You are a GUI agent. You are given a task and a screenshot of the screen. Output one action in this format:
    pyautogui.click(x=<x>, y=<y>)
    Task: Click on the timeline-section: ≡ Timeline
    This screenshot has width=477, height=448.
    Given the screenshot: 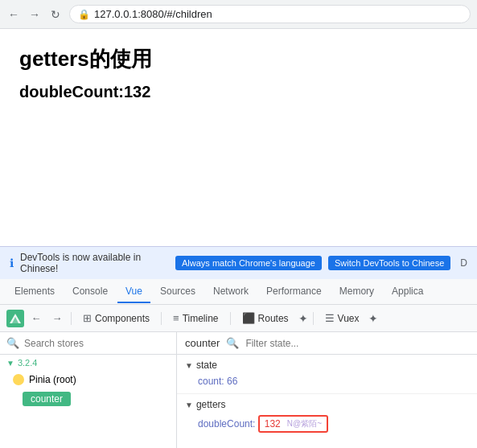 What is the action you would take?
    pyautogui.click(x=196, y=319)
    